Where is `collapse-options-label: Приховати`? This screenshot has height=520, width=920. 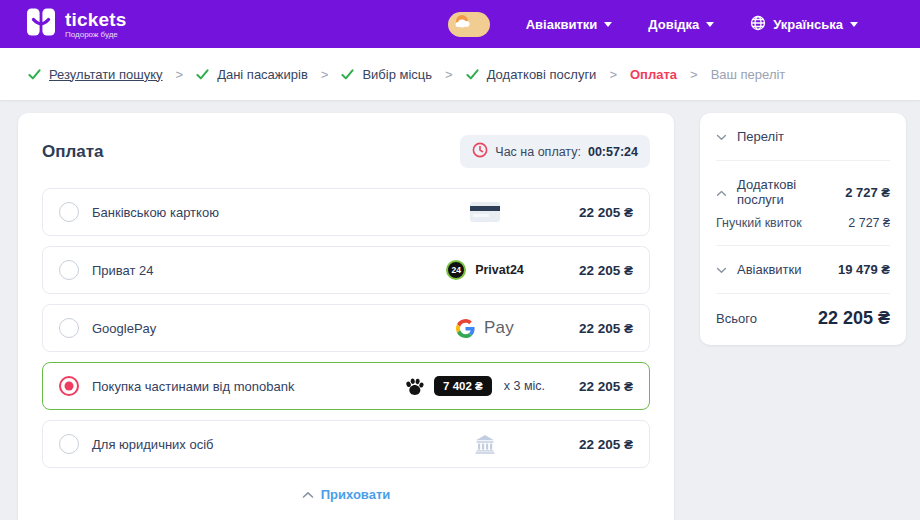 collapse-options-label: Приховати is located at coordinates (356, 494).